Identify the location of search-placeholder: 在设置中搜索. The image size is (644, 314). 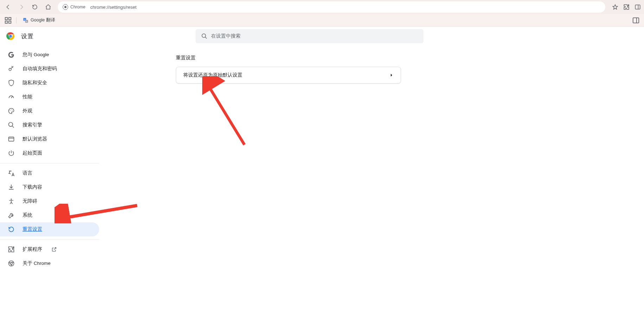
(226, 36).